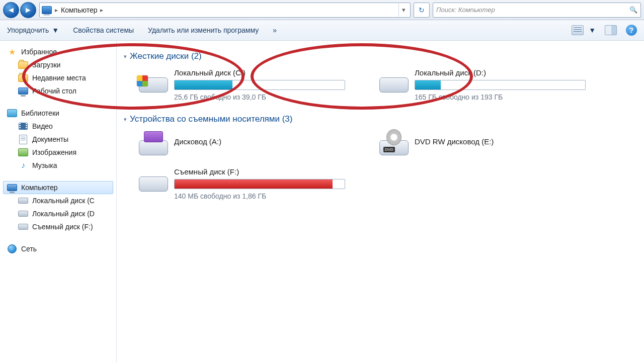 This screenshot has width=644, height=362. What do you see at coordinates (242, 84) in the screenshot?
I see `drive-c: Локальный диск (С:) 25,6 ГБ свободно из …` at bounding box center [242, 84].